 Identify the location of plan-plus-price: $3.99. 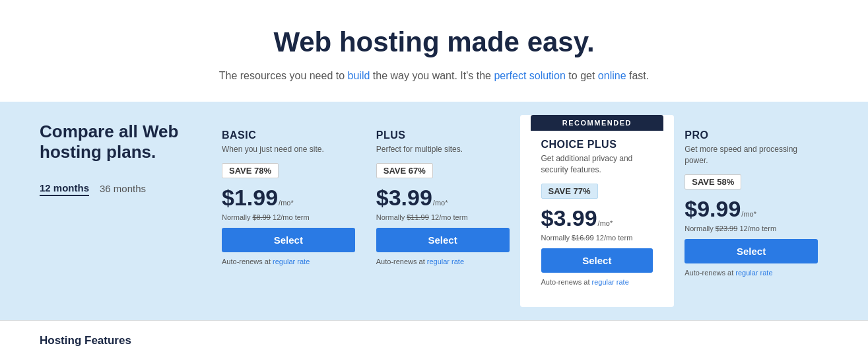
(404, 198).